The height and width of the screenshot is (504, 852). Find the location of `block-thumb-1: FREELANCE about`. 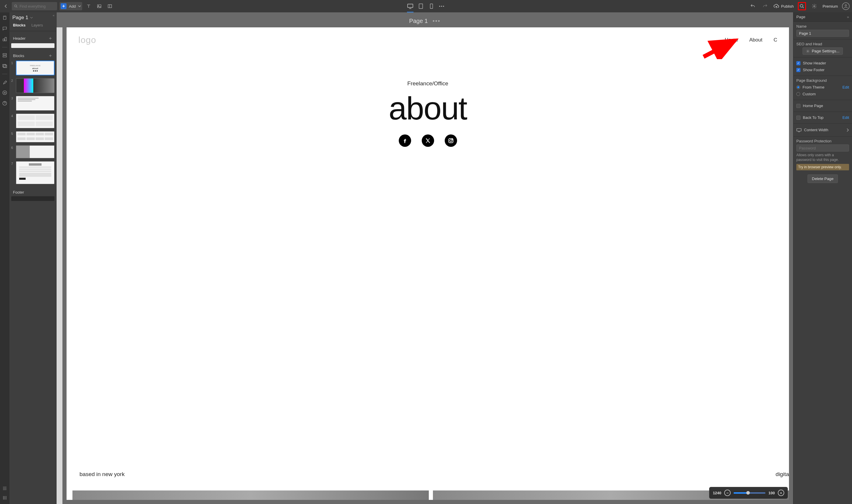

block-thumb-1: FREELANCE about is located at coordinates (35, 68).